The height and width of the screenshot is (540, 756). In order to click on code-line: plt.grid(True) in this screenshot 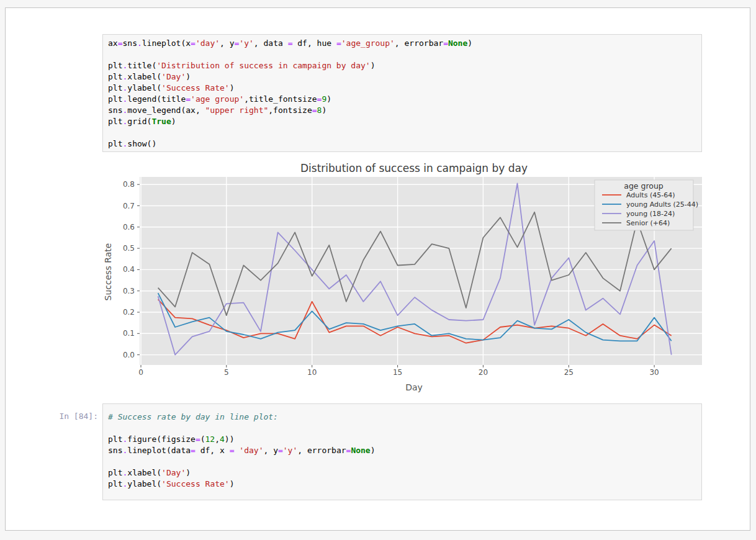, I will do `click(402, 122)`.